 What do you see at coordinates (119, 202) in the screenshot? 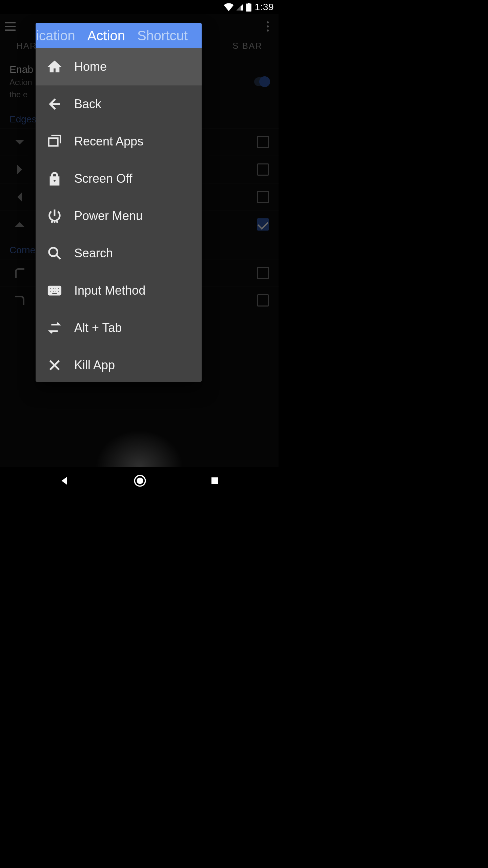
I see `action-picker-dialog: plication Action Shortcut Home Back Rece…` at bounding box center [119, 202].